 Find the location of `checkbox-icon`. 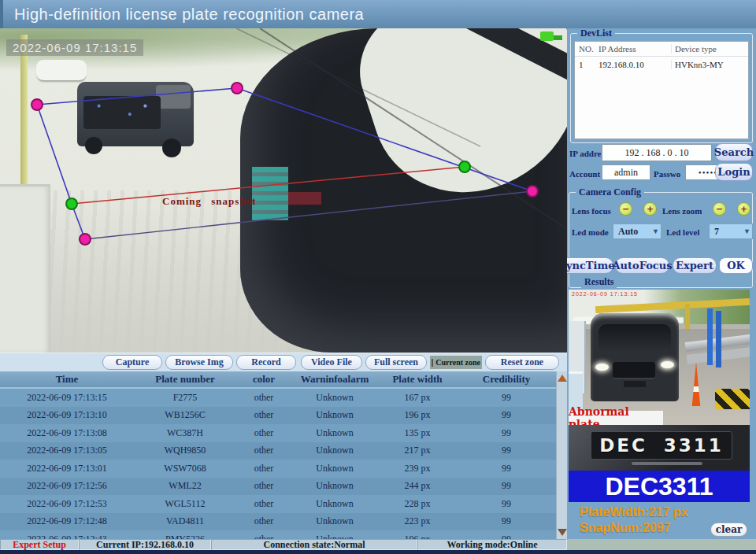

checkbox-icon is located at coordinates (432, 363).